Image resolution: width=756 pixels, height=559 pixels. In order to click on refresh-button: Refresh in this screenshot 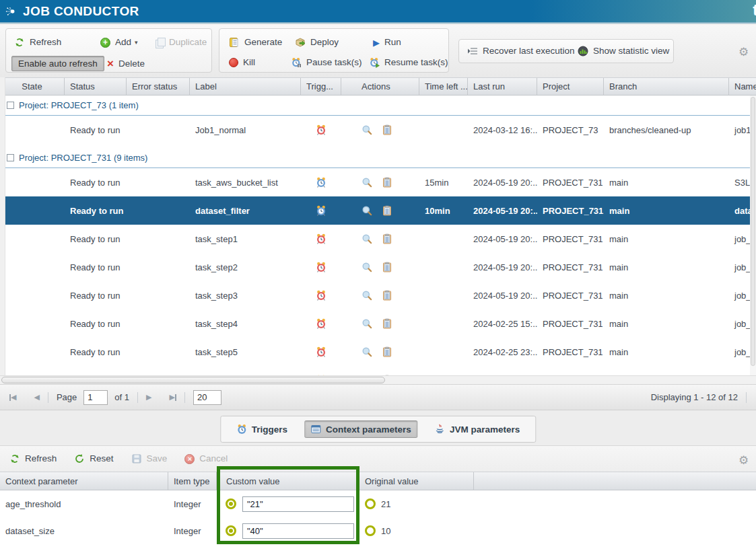, I will do `click(38, 42)`.